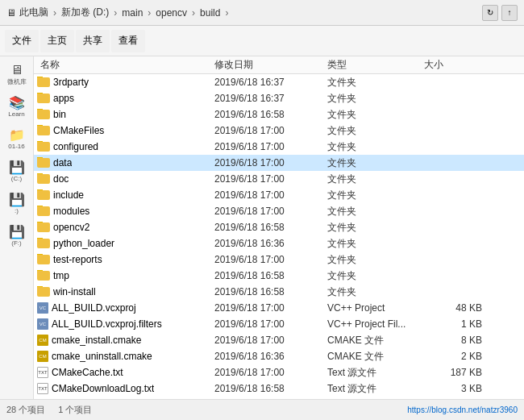 This screenshot has width=524, height=420. I want to click on breadcrumb-build: build, so click(210, 13).